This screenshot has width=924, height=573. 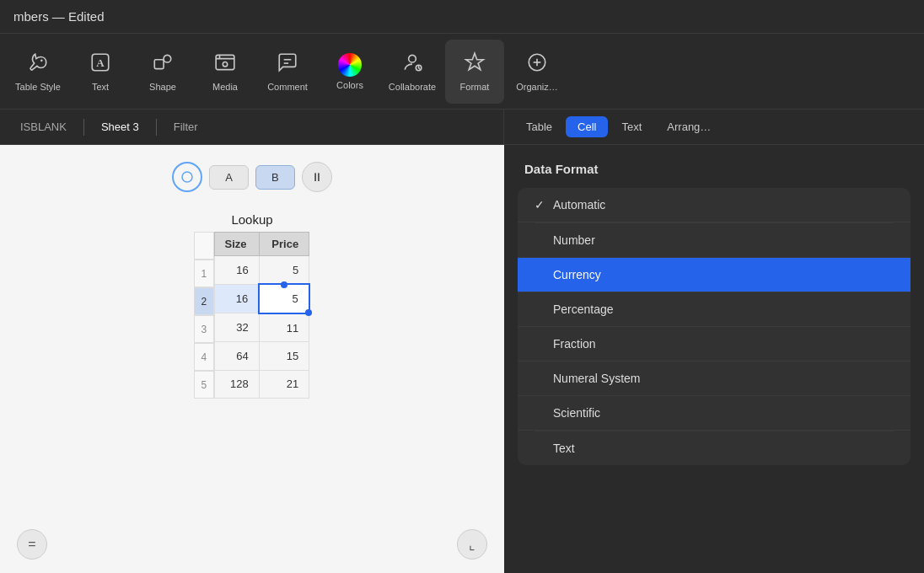 What do you see at coordinates (714, 206) in the screenshot?
I see `format-item-automatic: ✓ Automatic` at bounding box center [714, 206].